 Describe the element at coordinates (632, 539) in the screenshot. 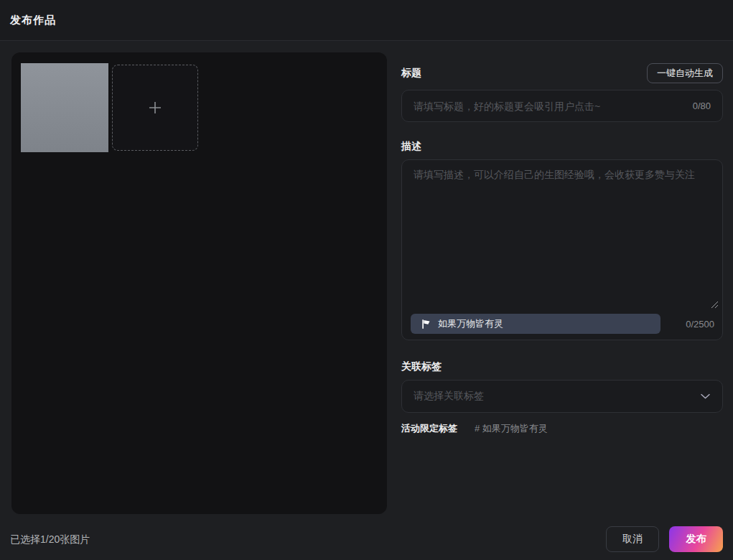

I see `cancel-button: 取消` at that location.